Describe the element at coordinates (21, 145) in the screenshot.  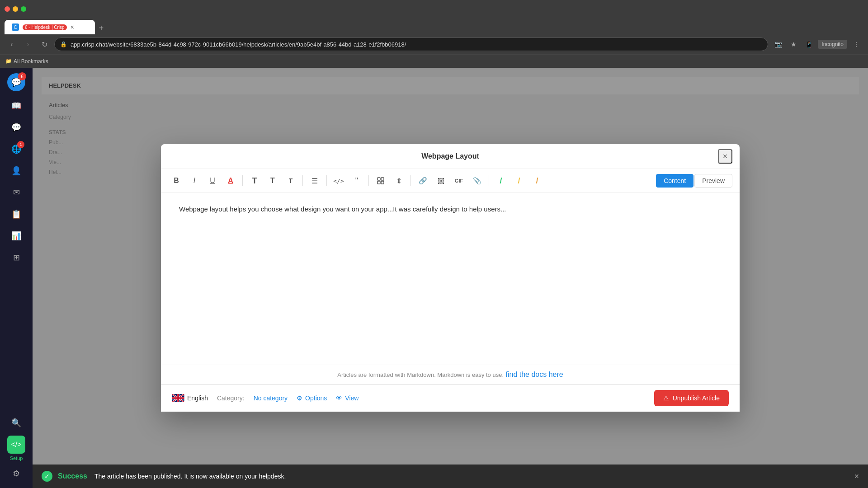
I see `globe-notification-badge: 1` at that location.